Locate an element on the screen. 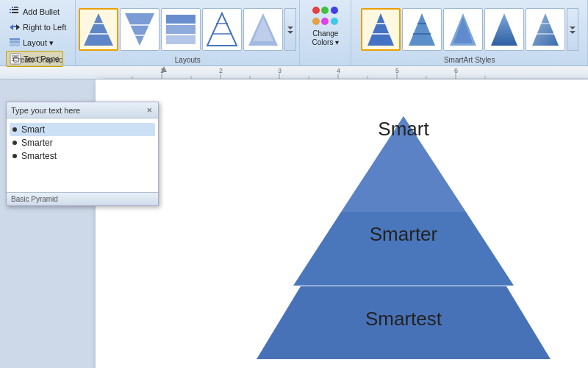 The image size is (588, 368). svg-text: 6 is located at coordinates (456, 71).